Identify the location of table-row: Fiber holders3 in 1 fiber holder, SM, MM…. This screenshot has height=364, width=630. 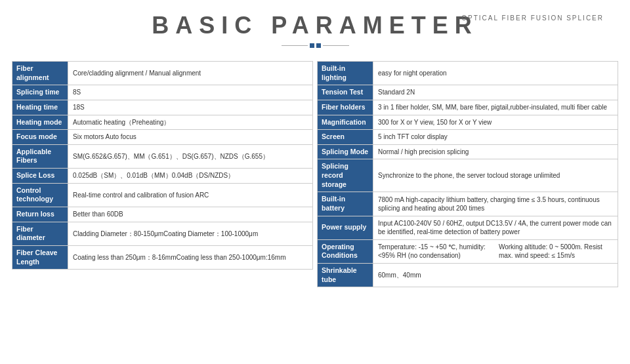
(467, 108).